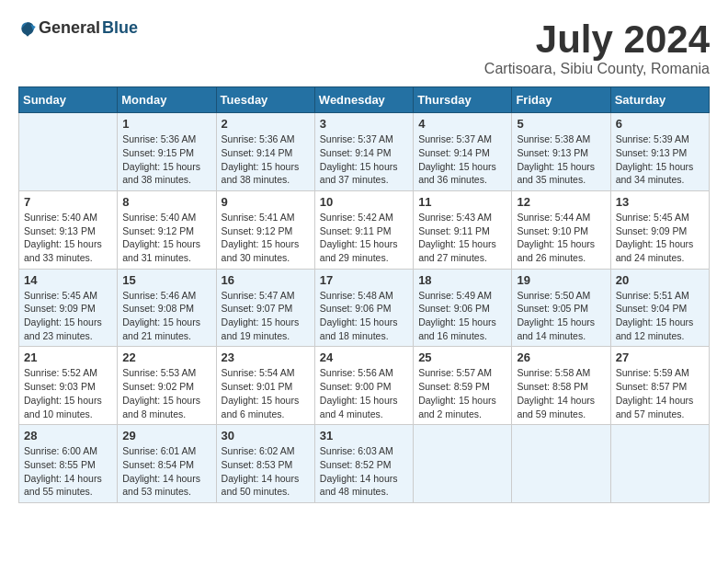  I want to click on daylight-text: Daylight: 14 hours and 59 minutes., so click(555, 407).